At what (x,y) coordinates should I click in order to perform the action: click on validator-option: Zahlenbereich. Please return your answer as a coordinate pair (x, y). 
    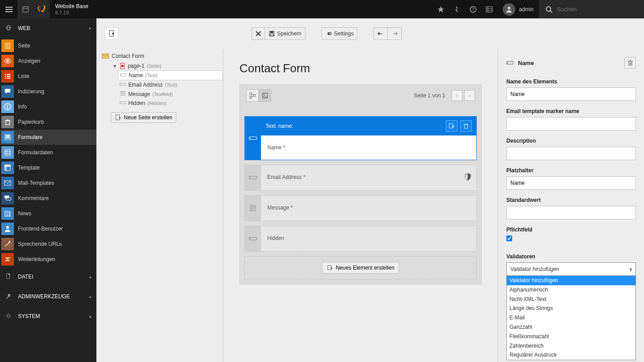
    Looking at the image, I should click on (571, 346).